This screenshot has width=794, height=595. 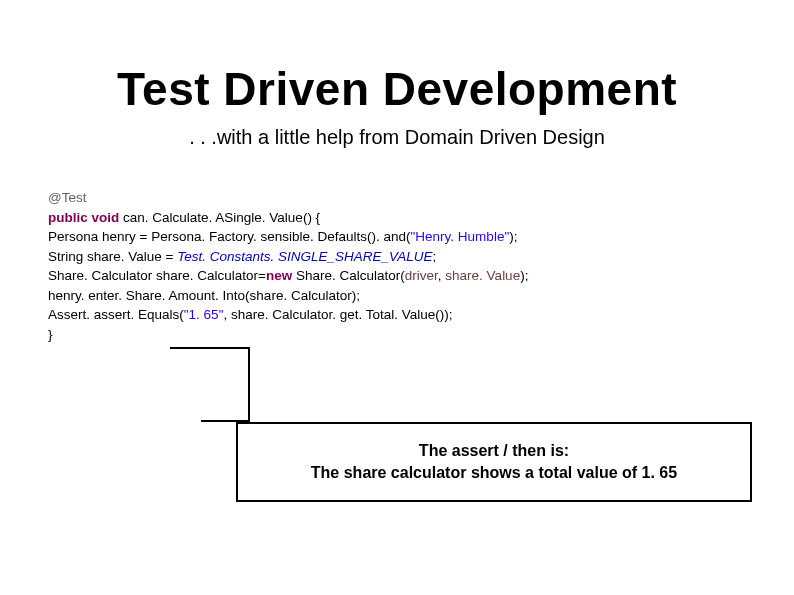 I want to click on string-literal: "Henry. Humble", so click(x=460, y=236).